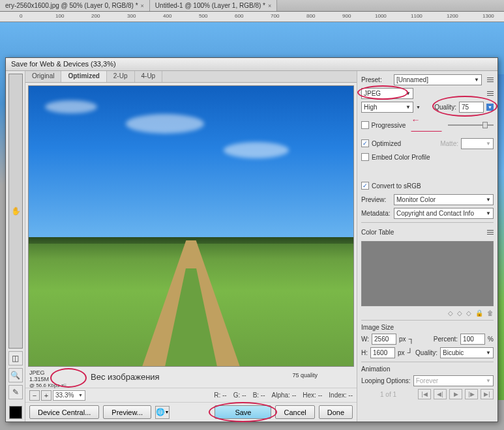 This screenshot has width=504, height=430. Describe the element at coordinates (443, 199) in the screenshot. I see `preview-select: Monitor Color▼` at that location.